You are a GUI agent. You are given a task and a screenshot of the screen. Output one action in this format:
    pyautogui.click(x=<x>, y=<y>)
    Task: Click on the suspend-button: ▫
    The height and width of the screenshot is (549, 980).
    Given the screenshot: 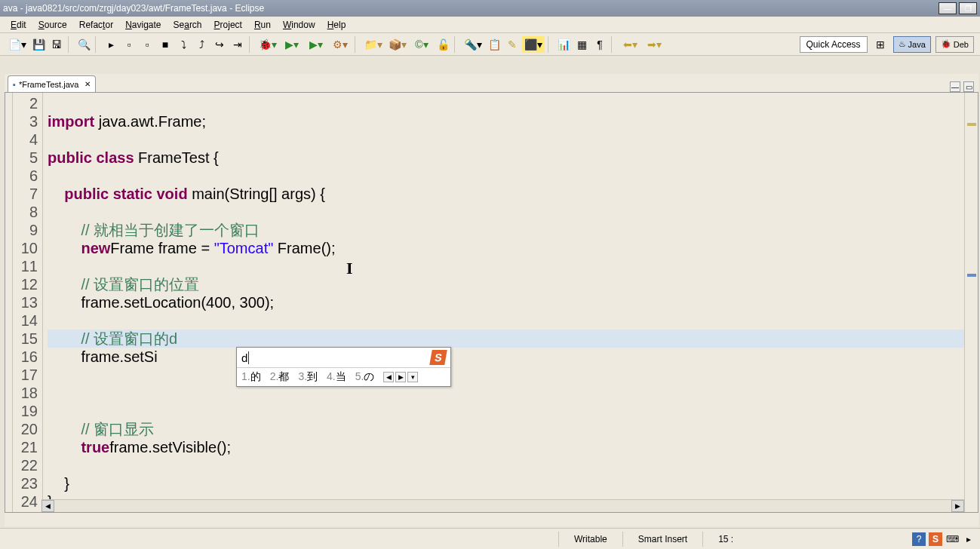 What is the action you would take?
    pyautogui.click(x=147, y=44)
    